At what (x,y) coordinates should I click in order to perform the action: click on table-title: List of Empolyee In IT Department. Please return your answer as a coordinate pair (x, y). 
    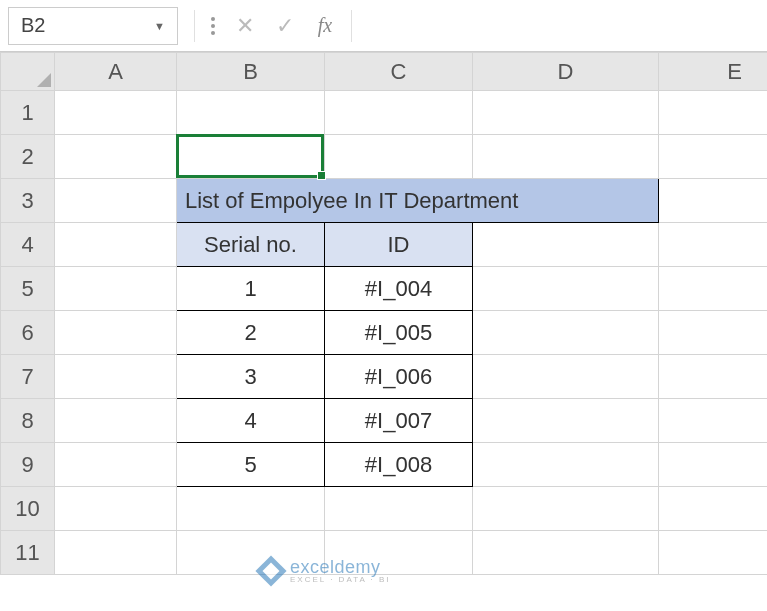
    Looking at the image, I should click on (418, 201).